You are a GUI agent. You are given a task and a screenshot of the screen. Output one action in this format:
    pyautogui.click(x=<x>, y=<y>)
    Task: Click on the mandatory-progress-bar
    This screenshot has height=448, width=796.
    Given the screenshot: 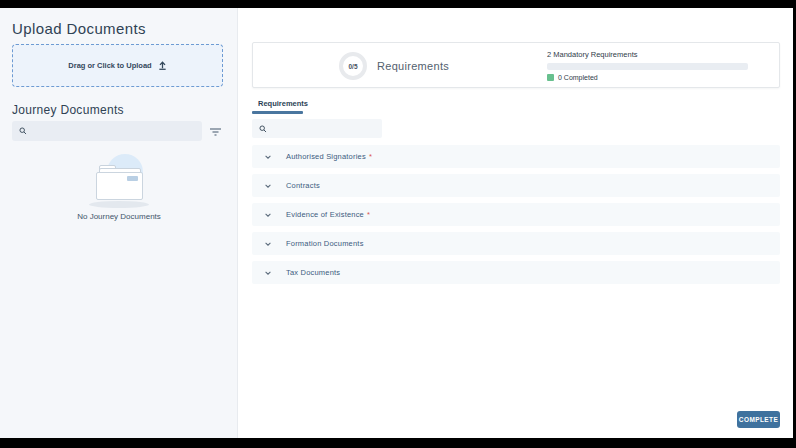 What is the action you would take?
    pyautogui.click(x=648, y=66)
    